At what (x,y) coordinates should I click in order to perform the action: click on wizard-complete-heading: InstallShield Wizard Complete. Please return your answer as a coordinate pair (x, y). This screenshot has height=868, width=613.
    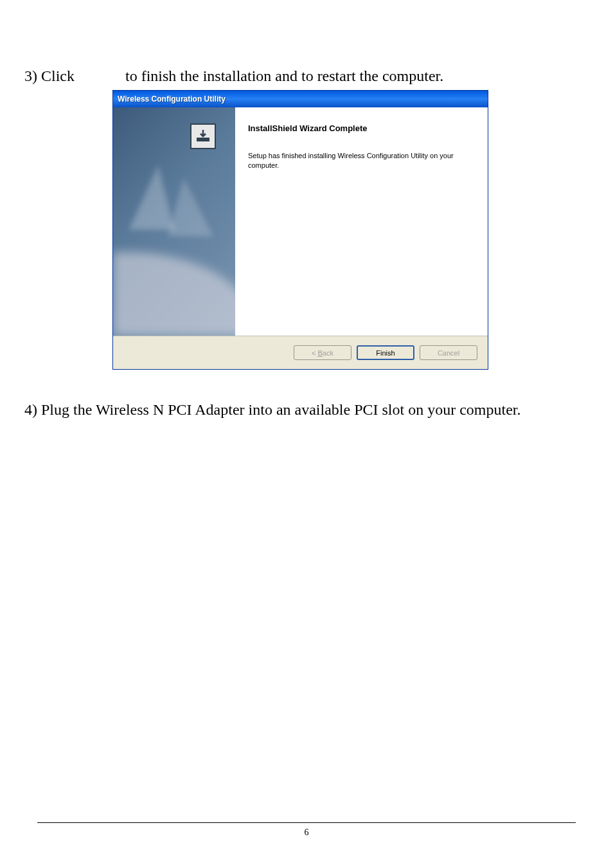
    Looking at the image, I should click on (361, 129).